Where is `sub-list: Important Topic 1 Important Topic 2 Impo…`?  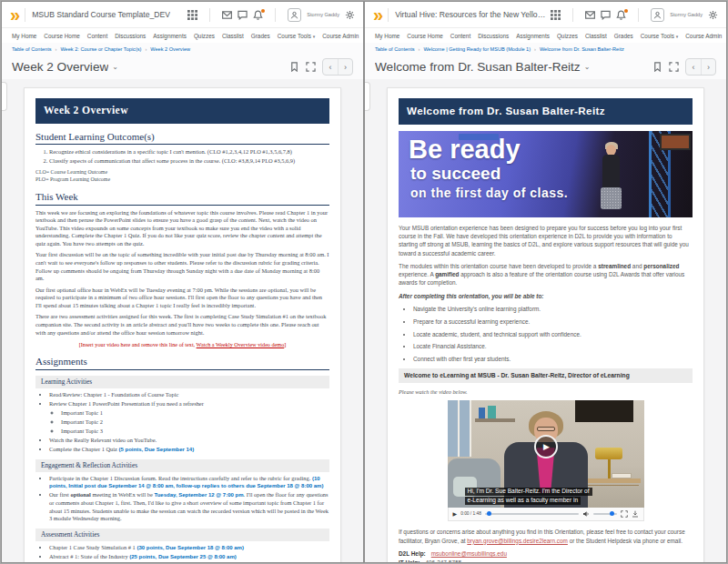 sub-list: Important Topic 1 Important Topic 2 Impo… is located at coordinates (195, 422).